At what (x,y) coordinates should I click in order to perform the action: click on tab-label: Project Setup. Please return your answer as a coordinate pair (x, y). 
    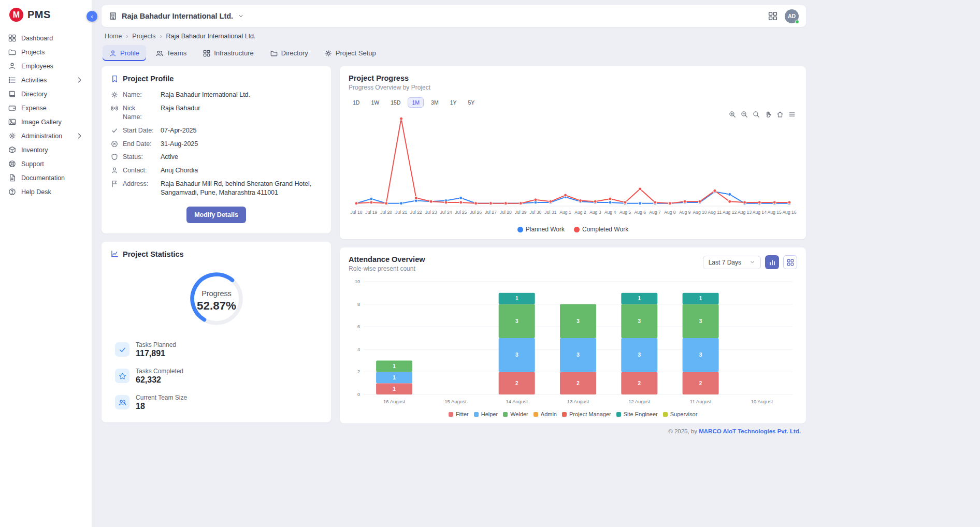
    Looking at the image, I should click on (356, 53).